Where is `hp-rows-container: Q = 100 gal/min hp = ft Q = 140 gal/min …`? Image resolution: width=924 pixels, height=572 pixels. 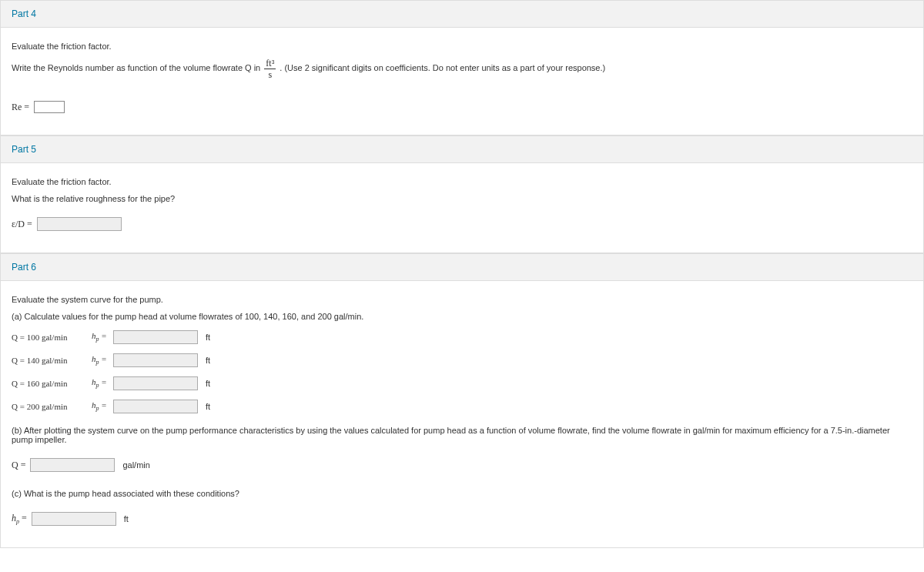 hp-rows-container: Q = 100 gal/min hp = ft Q = 140 gal/min … is located at coordinates (462, 372).